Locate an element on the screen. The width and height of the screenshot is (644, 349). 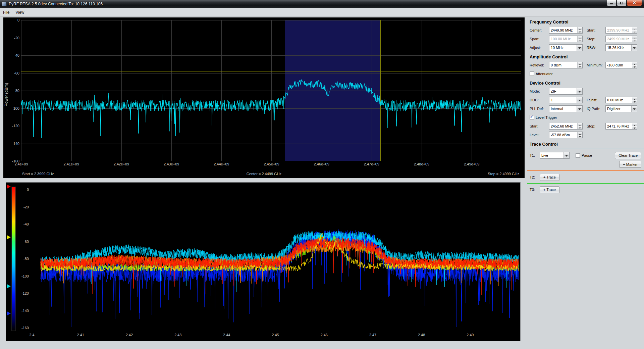
start-label: Start: is located at coordinates (596, 30).